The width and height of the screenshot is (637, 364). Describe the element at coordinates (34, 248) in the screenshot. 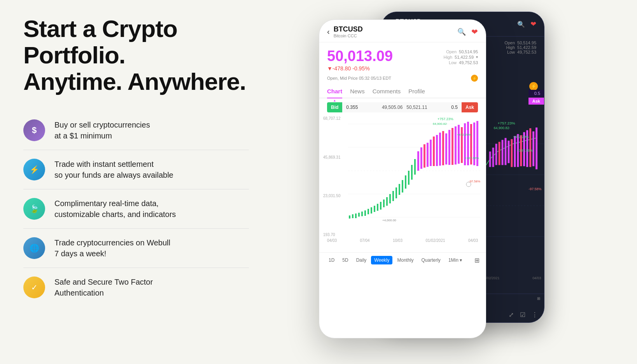

I see `globe-icon: 🌐` at that location.